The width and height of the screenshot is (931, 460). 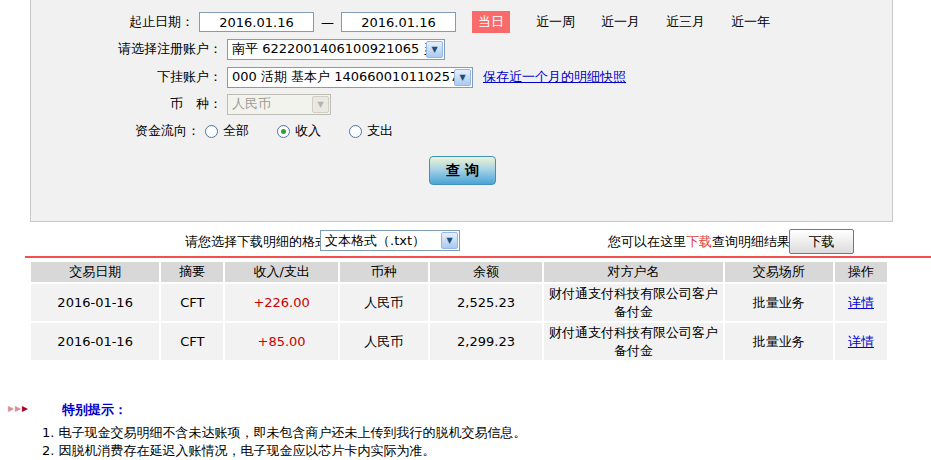 What do you see at coordinates (95, 272) in the screenshot?
I see `header-trade-date: 交易日期` at bounding box center [95, 272].